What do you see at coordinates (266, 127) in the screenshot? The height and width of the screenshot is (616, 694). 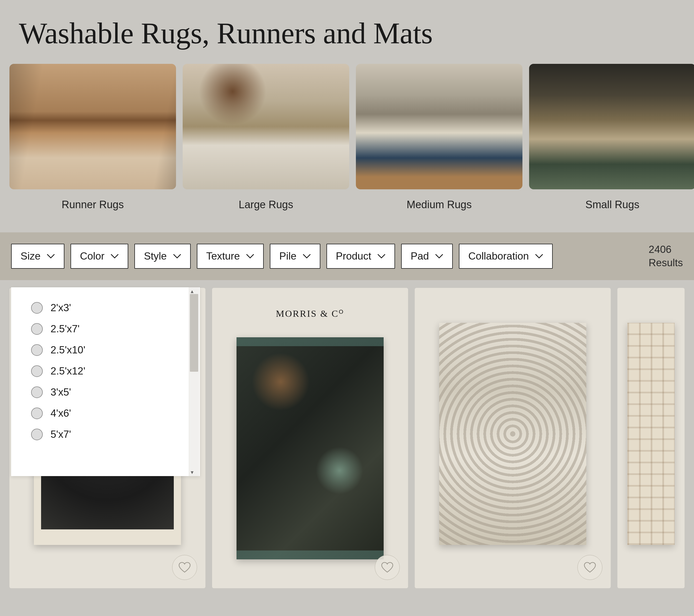 I see `category-image-large` at bounding box center [266, 127].